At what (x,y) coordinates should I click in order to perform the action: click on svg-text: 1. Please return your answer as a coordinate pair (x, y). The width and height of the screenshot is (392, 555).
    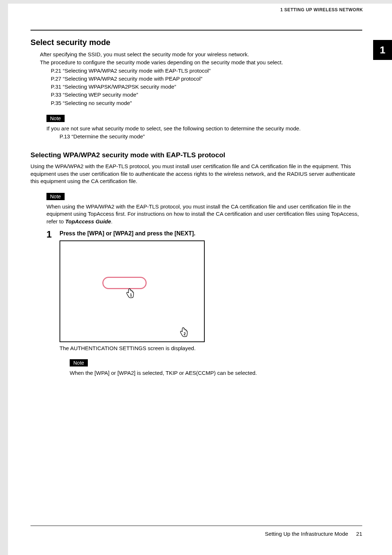
    Looking at the image, I should click on (131, 295).